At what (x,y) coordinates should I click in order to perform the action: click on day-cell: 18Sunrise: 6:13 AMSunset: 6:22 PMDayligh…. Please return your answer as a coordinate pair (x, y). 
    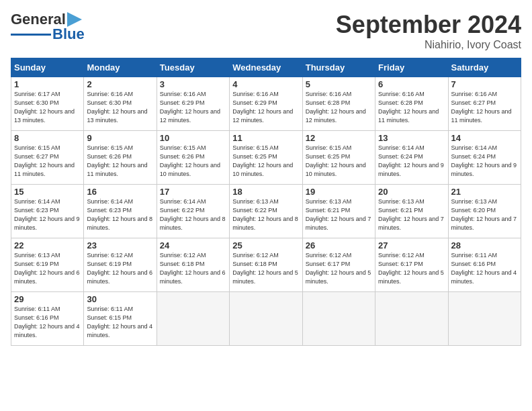
    Looking at the image, I should click on (266, 212).